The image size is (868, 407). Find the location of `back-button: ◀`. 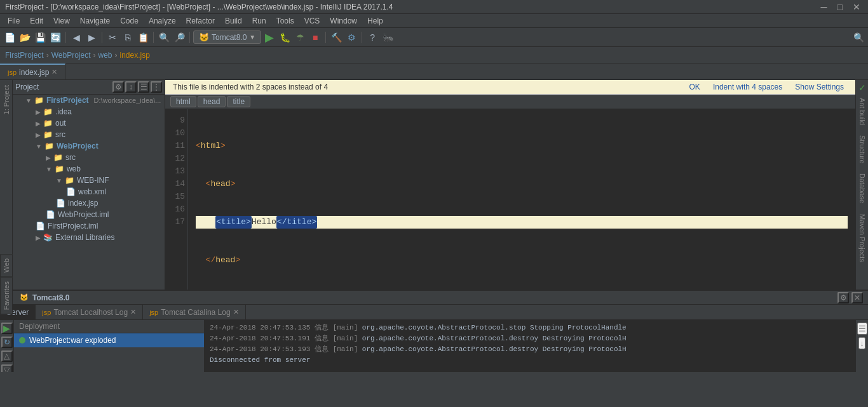

back-button: ◀ is located at coordinates (76, 37).